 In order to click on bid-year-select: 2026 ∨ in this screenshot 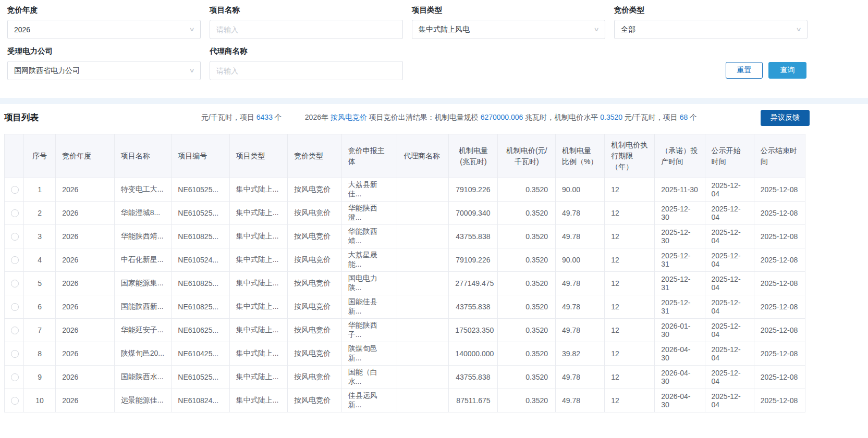, I will do `click(104, 29)`.